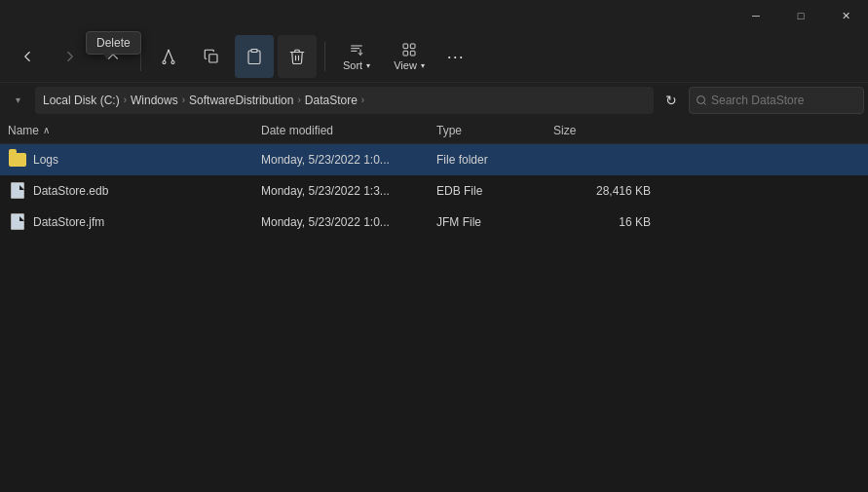  Describe the element at coordinates (801, 16) in the screenshot. I see `maximize-button: □` at that location.